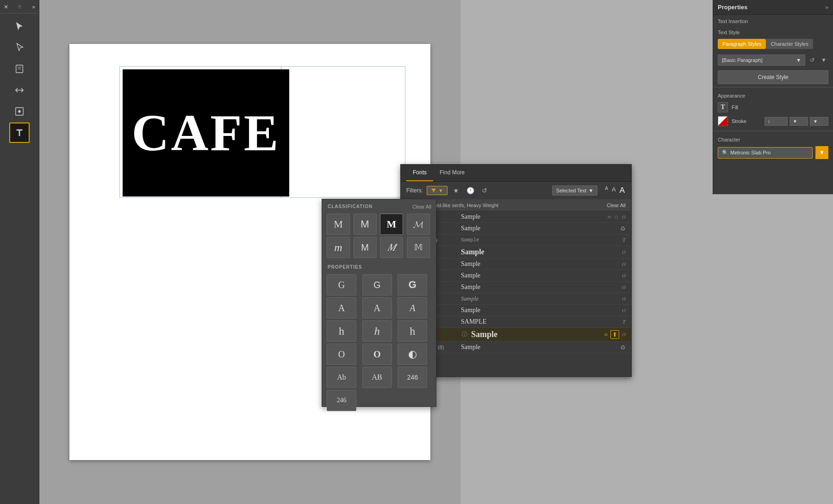 Image resolution: width=833 pixels, height=504 pixels. I want to click on stroke-icon, so click(723, 121).